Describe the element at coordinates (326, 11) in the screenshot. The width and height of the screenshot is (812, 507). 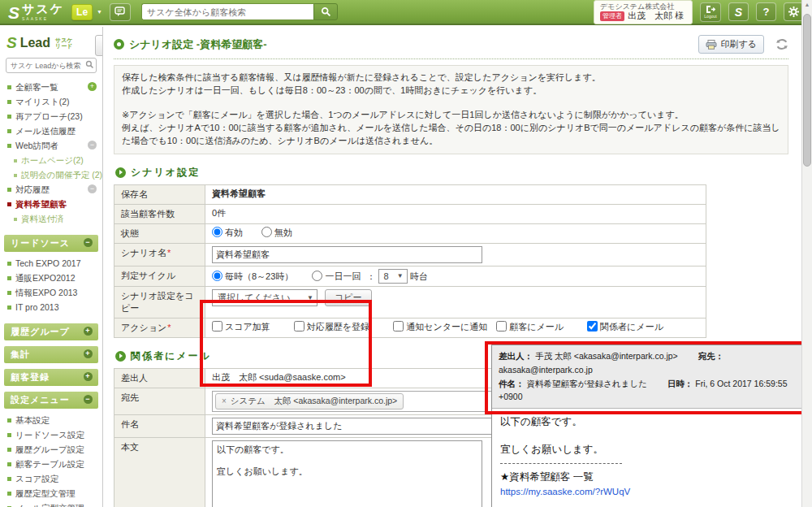
I see `global-search-button` at that location.